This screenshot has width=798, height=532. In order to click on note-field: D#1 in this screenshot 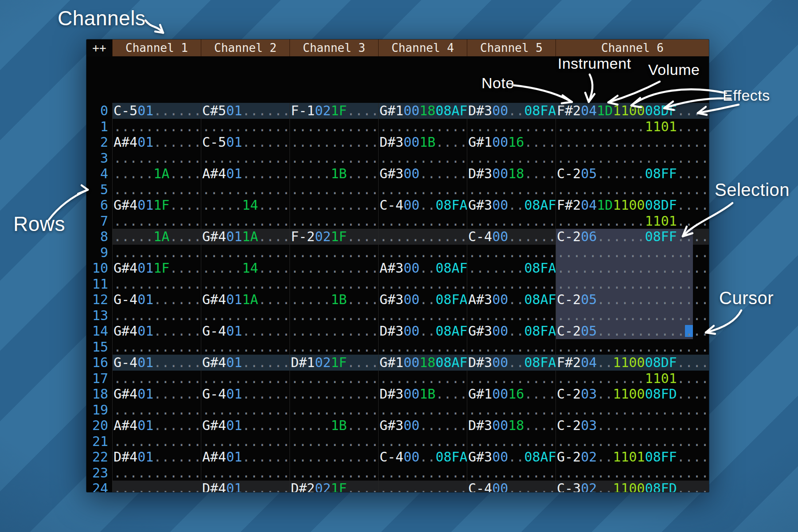, I will do `click(303, 363)`.